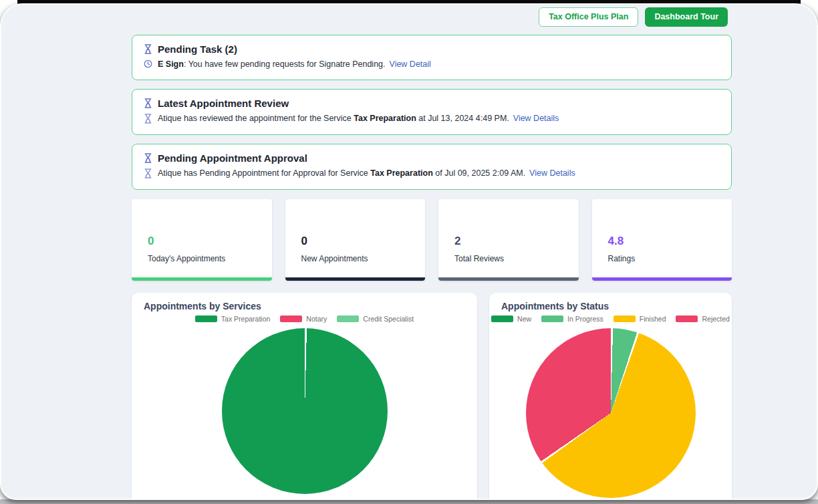 This screenshot has height=504, width=818. Describe the element at coordinates (233, 319) in the screenshot. I see `legend-item-tax-preparation: Tax Preparation` at that location.